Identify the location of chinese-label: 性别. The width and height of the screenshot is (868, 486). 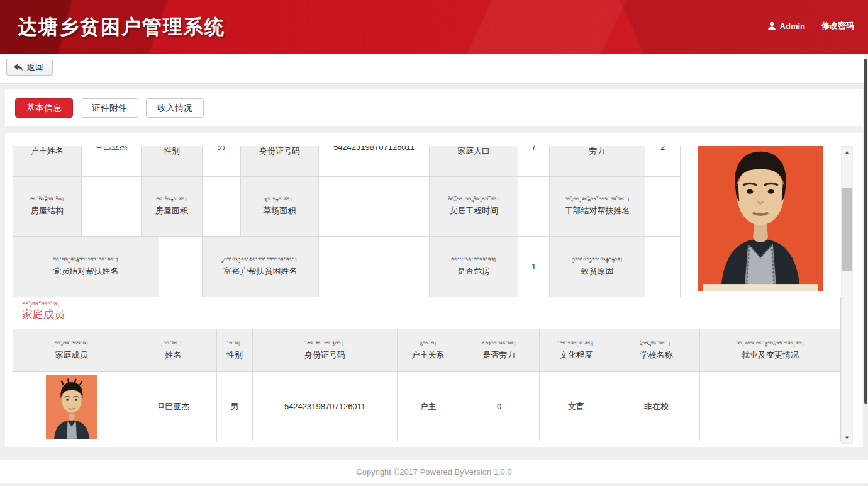
(172, 151).